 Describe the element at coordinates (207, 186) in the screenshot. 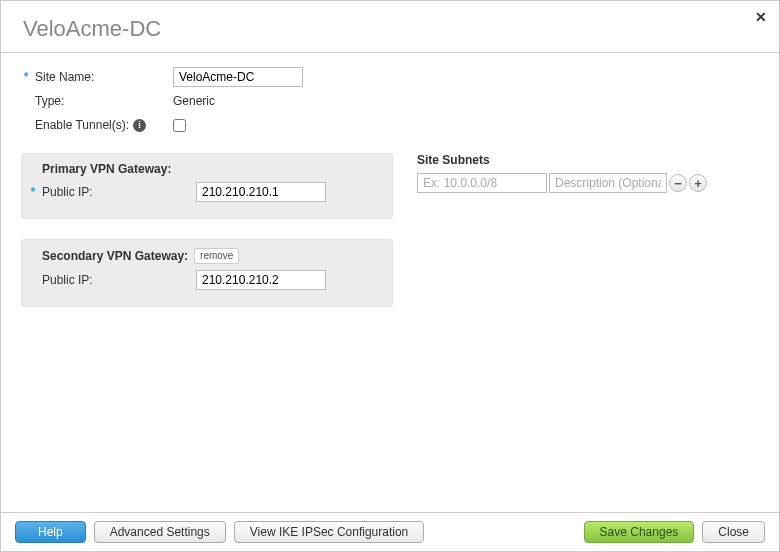

I see `primary-gateway-panel: Primary VPN Gateway: * Public IP:` at that location.